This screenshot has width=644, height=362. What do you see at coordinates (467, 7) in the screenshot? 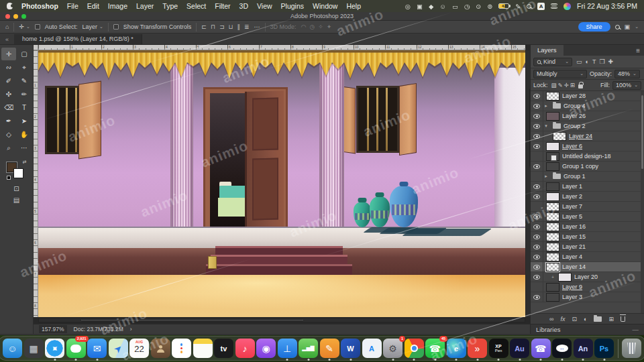
I see `clock-app-icon: ◷` at bounding box center [467, 7].